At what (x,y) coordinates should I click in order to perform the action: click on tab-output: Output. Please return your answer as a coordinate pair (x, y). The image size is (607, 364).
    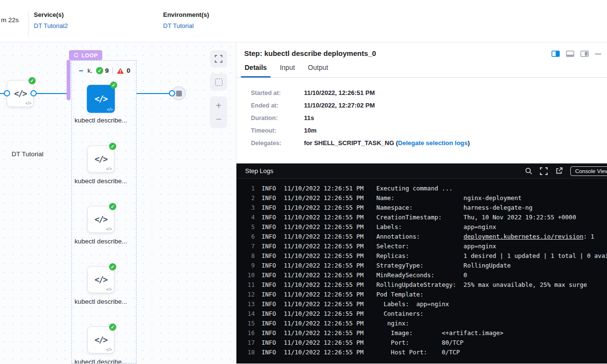
    Looking at the image, I should click on (318, 70).